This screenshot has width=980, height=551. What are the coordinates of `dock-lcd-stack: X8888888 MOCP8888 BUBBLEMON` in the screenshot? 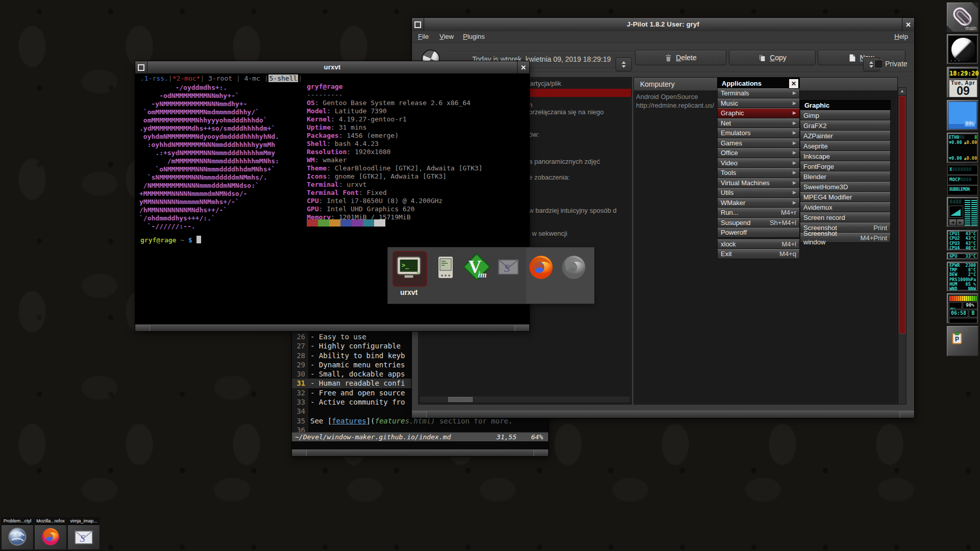 It's located at (963, 180).